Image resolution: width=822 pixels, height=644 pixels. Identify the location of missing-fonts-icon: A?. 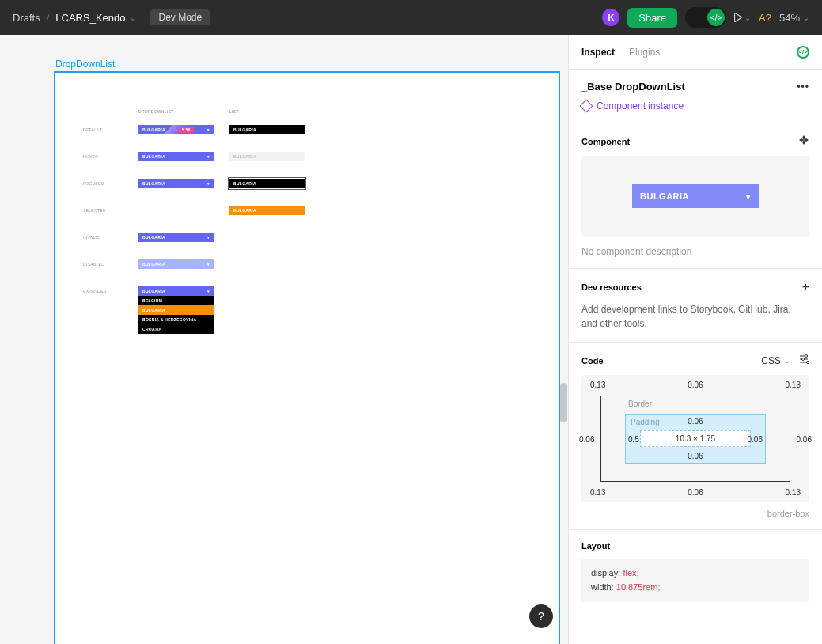
(765, 17).